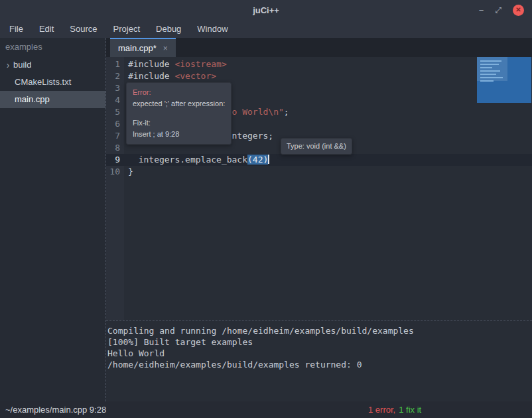 The width and height of the screenshot is (532, 418). I want to click on fixit-title: Fix-it:, so click(179, 123).